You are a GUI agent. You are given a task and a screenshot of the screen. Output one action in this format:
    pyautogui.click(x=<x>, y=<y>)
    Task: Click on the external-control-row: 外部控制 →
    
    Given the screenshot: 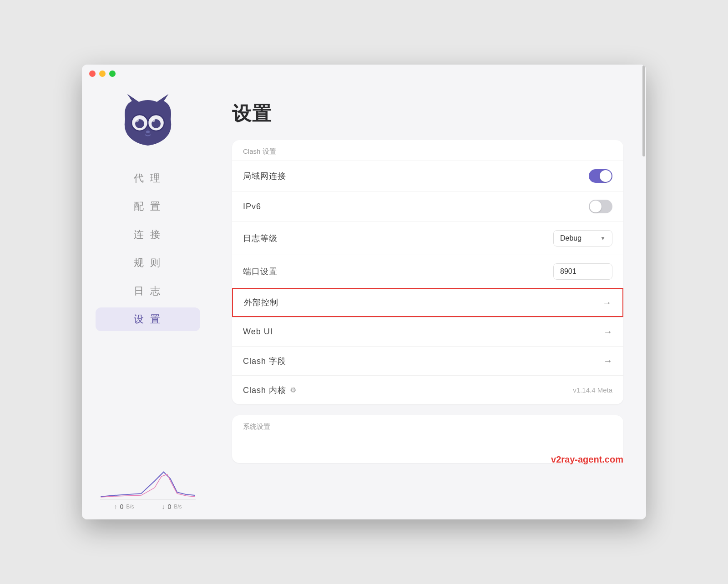 What is the action you would take?
    pyautogui.click(x=428, y=302)
    